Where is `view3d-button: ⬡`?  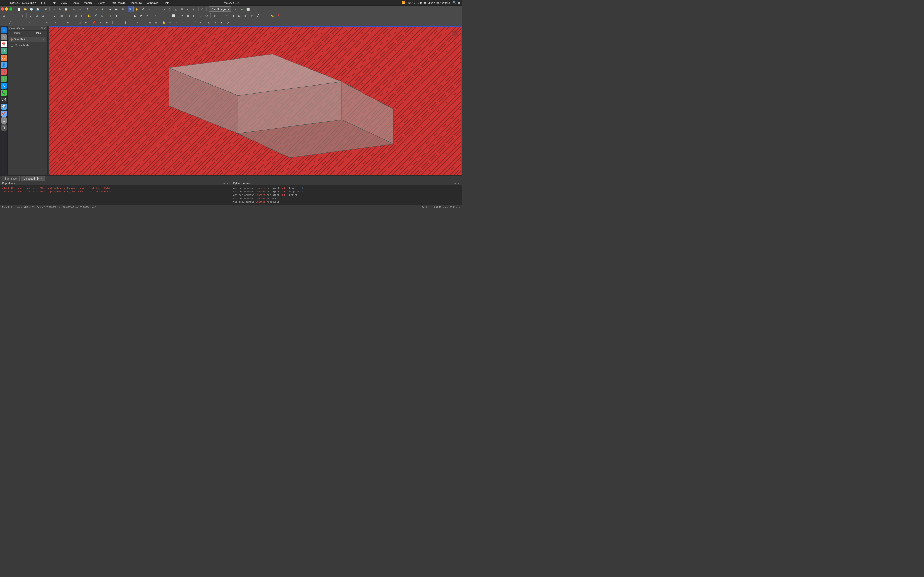 view3d-button: ⬡ is located at coordinates (202, 9).